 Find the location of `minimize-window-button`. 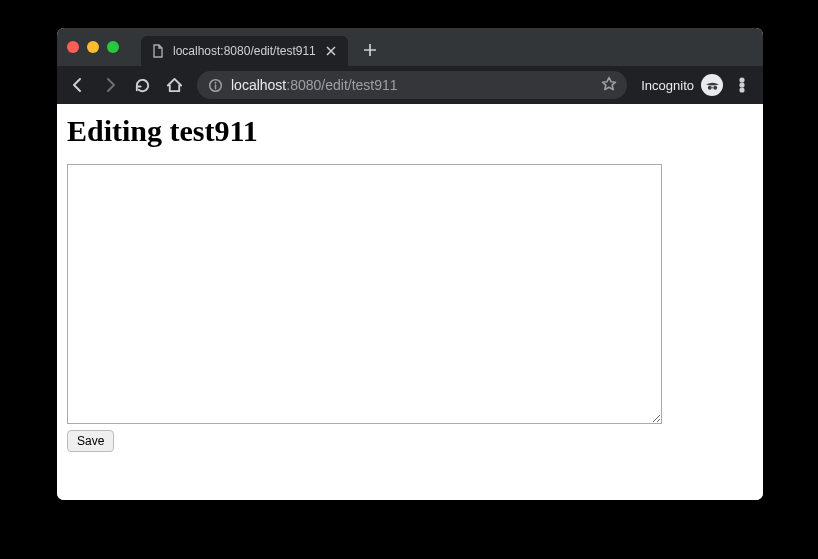

minimize-window-button is located at coordinates (93, 47).